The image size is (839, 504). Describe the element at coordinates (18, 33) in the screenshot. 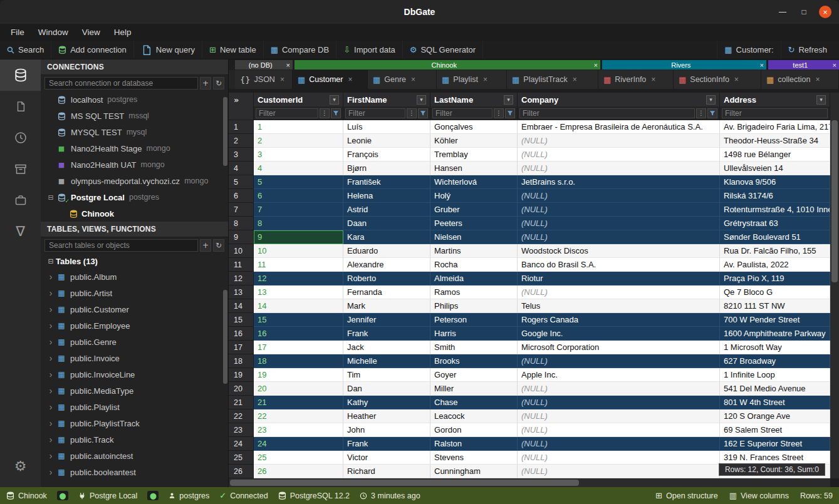

I see `menu-file: File` at that location.